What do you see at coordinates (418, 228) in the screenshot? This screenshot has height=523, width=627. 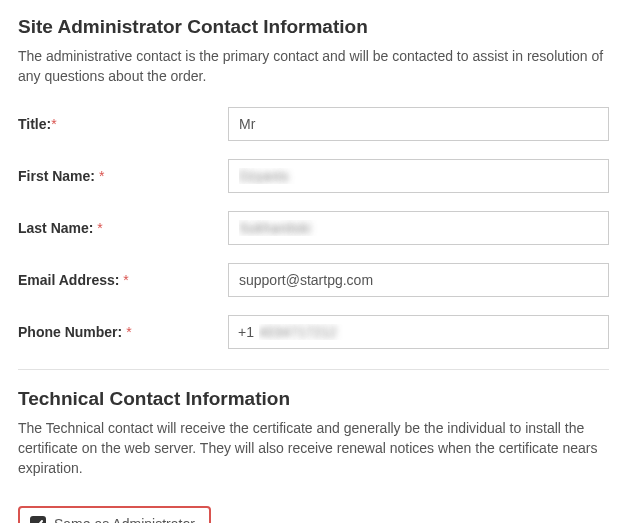 I see `input-last-name` at bounding box center [418, 228].